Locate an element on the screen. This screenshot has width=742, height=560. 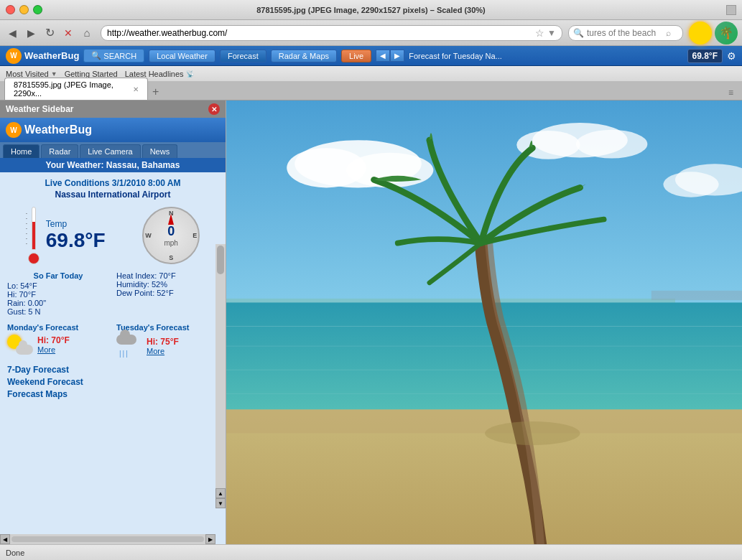
search-bar-container: 🔍 ⌕ is located at coordinates (626, 33).